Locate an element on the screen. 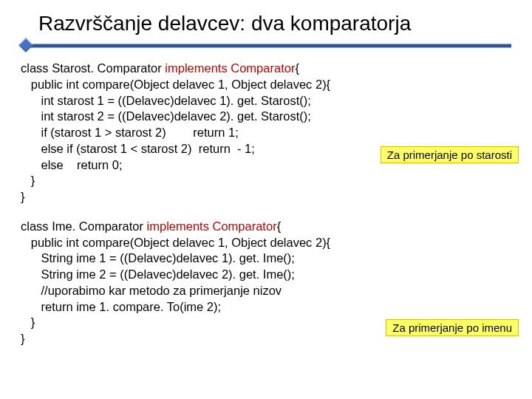 The width and height of the screenshot is (532, 399). callout-ime: Za primerjanje po imenu is located at coordinates (452, 328).